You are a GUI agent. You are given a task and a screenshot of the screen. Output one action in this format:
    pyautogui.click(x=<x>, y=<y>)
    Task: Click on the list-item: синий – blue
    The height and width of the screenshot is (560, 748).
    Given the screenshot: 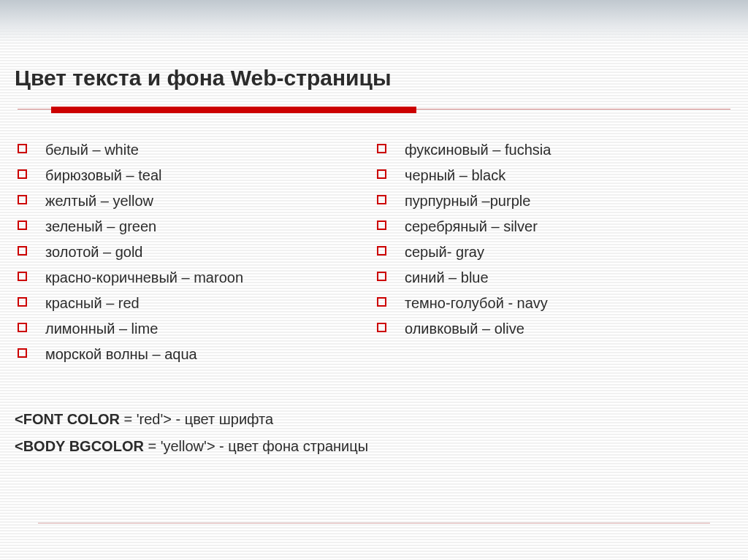 What is the action you would take?
    pyautogui.click(x=554, y=277)
    